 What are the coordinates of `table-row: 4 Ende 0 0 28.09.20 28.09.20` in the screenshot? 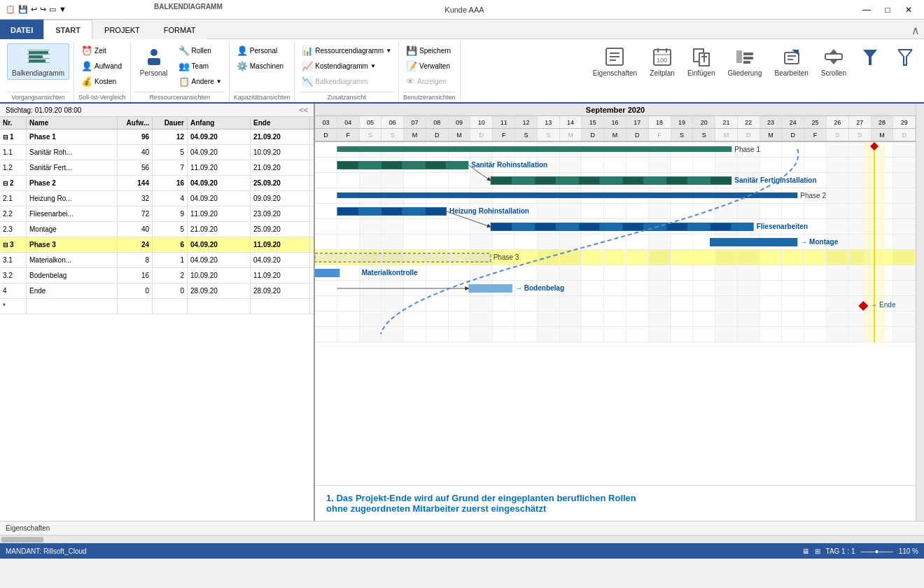 It's located at (157, 291).